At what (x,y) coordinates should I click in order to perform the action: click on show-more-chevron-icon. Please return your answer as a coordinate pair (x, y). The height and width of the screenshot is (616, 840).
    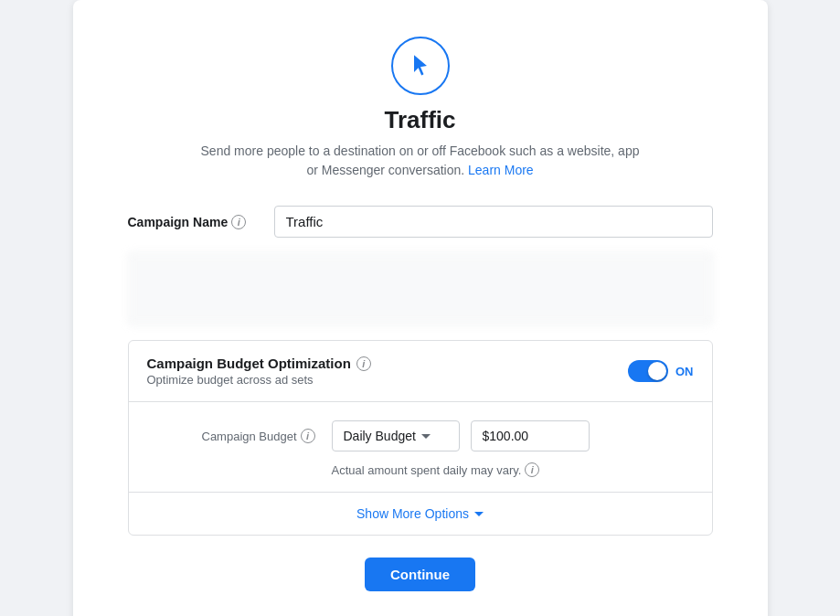
    Looking at the image, I should click on (479, 514).